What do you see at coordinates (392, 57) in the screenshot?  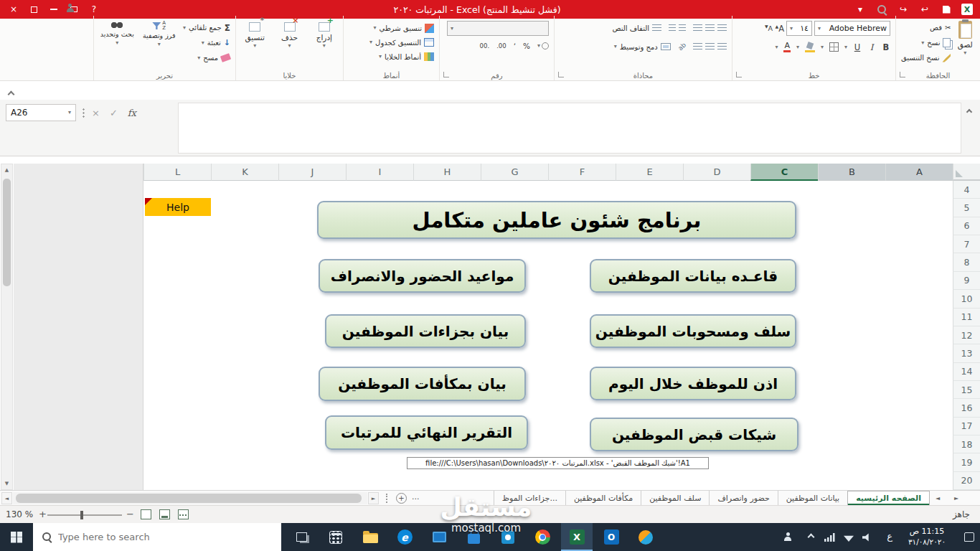 I see `cell-styles-button: أنماط الخلايا▾` at bounding box center [392, 57].